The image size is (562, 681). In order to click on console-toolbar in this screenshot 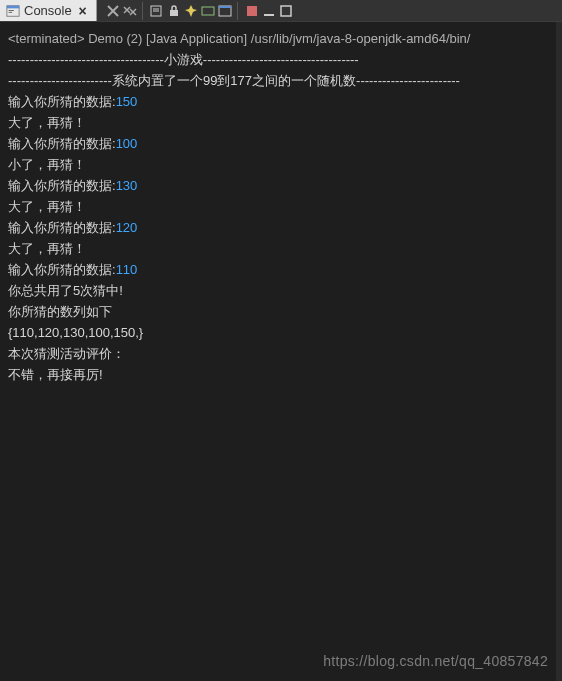, I will do `click(330, 10)`.